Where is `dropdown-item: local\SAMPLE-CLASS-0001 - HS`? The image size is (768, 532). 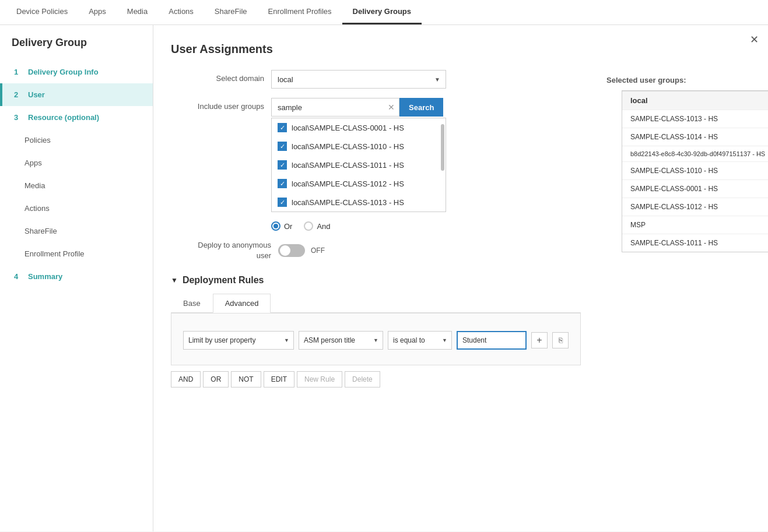
dropdown-item: local\SAMPLE-CLASS-0001 - HS is located at coordinates (359, 128).